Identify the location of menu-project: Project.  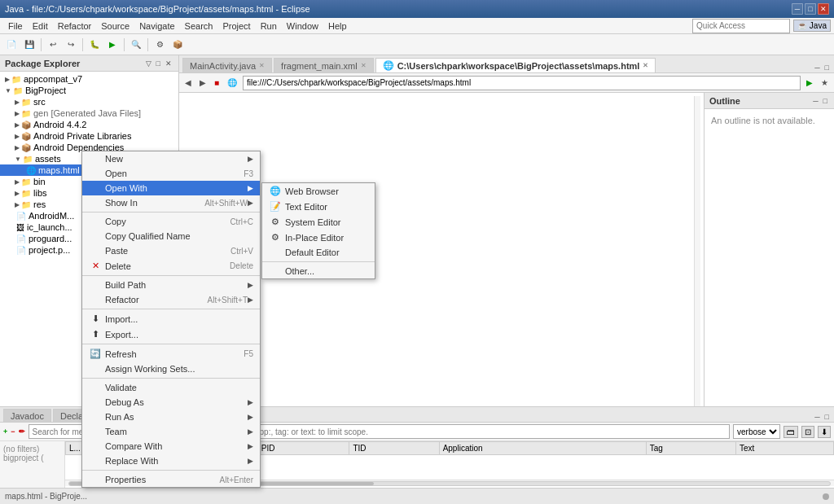
(236, 26).